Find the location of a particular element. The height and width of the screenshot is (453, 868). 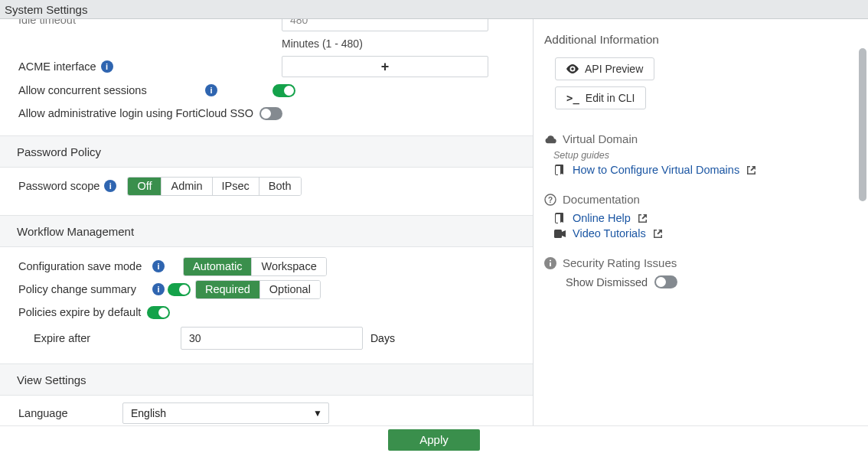

password-scope-segmented: Off Admin IPsec Both is located at coordinates (214, 187).